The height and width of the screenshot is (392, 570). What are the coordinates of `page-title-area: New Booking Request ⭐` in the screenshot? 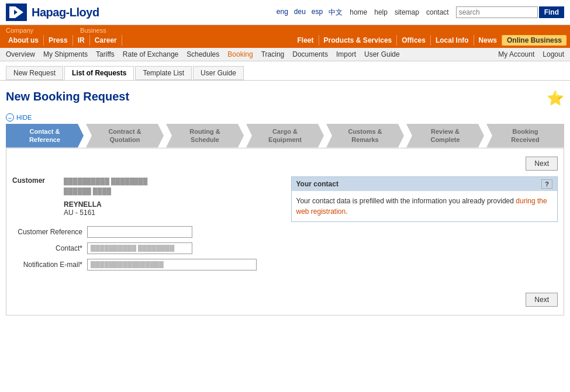 It's located at (285, 96).